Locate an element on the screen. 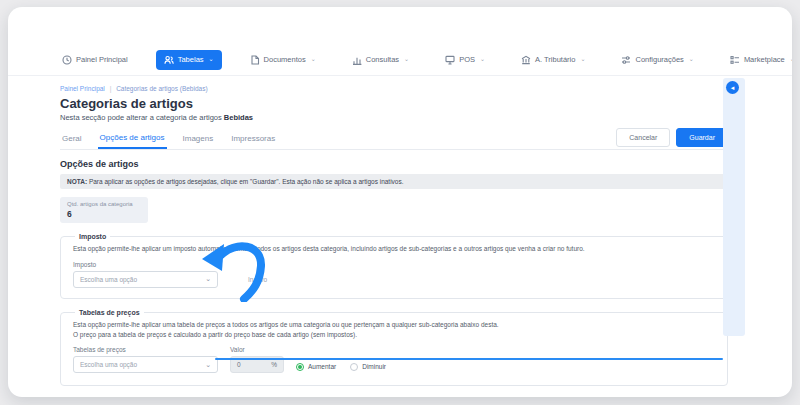 The height and width of the screenshot is (405, 800). nav-item-documentos: Documentos ⌄ is located at coordinates (283, 60).